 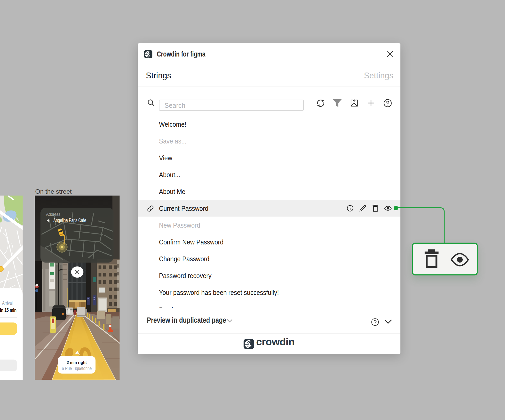 What do you see at coordinates (77, 363) in the screenshot?
I see `svg-text: 2 min right` at bounding box center [77, 363].